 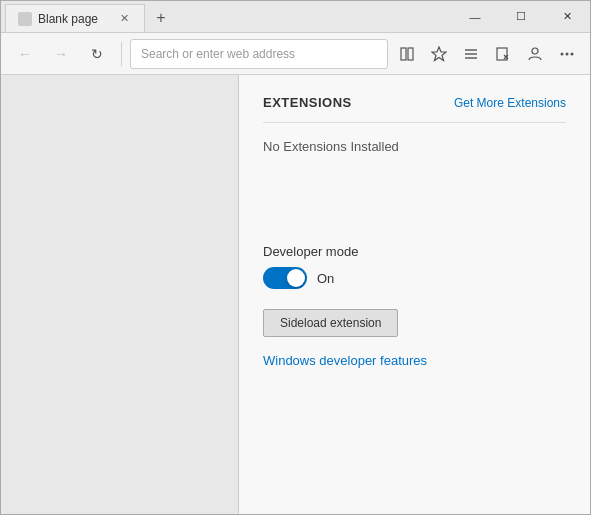 I want to click on tab-close-button: ✕, so click(x=124, y=19).